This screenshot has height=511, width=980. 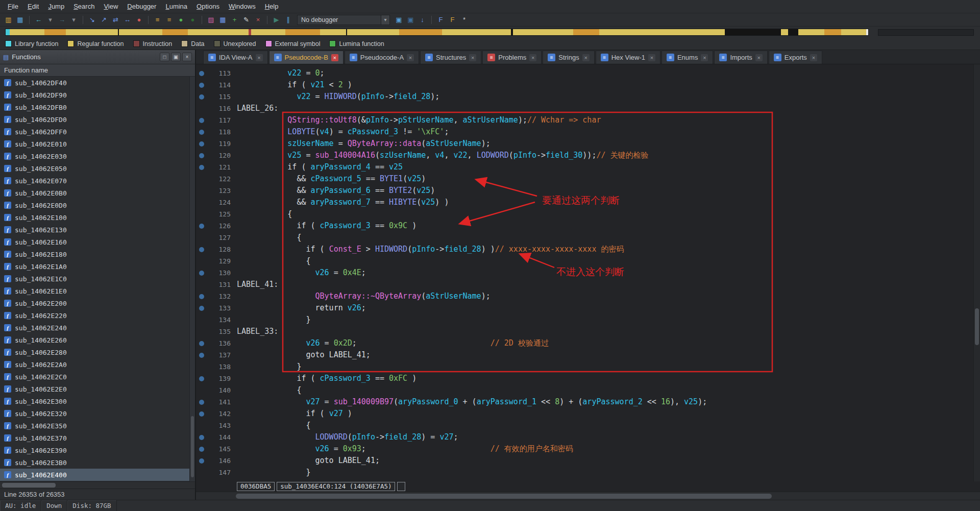 What do you see at coordinates (8, 19) in the screenshot?
I see `open-file-icon: ▥` at bounding box center [8, 19].